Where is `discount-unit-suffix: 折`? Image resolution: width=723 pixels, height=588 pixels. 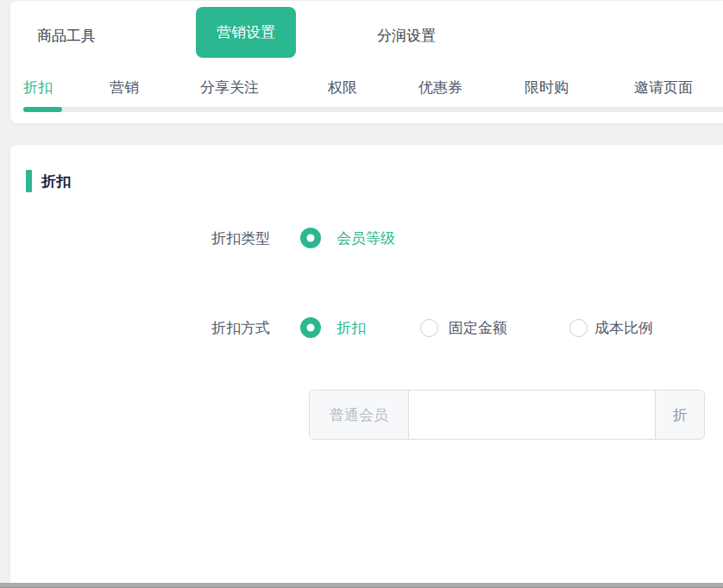 discount-unit-suffix: 折 is located at coordinates (680, 415).